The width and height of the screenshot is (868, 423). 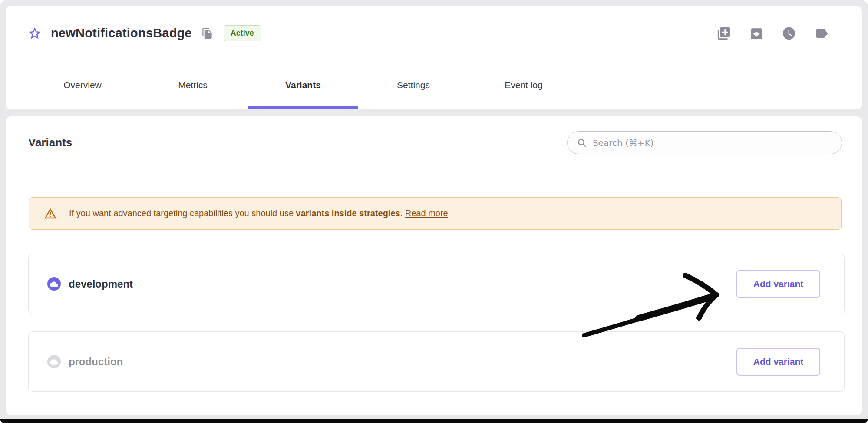 What do you see at coordinates (582, 143) in the screenshot?
I see `search-icon` at bounding box center [582, 143].